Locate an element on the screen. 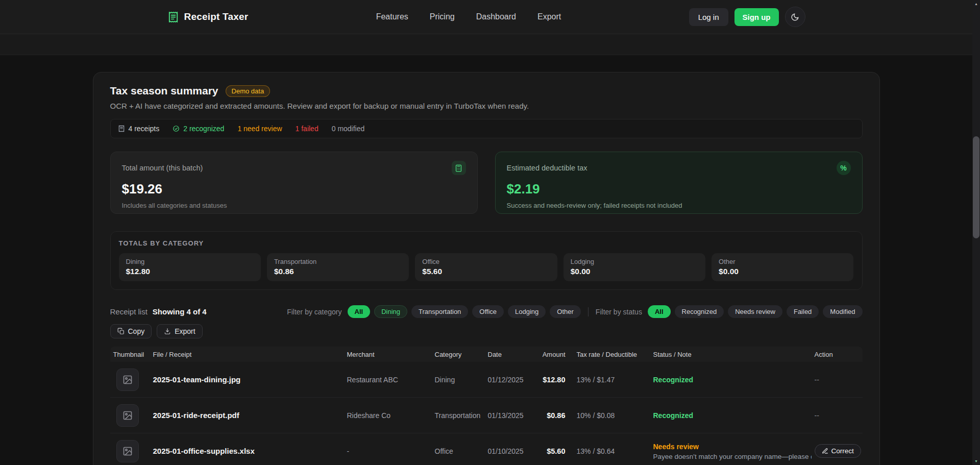  summary-subtitle: OCR + AI have categorized and extracted … is located at coordinates (486, 106).